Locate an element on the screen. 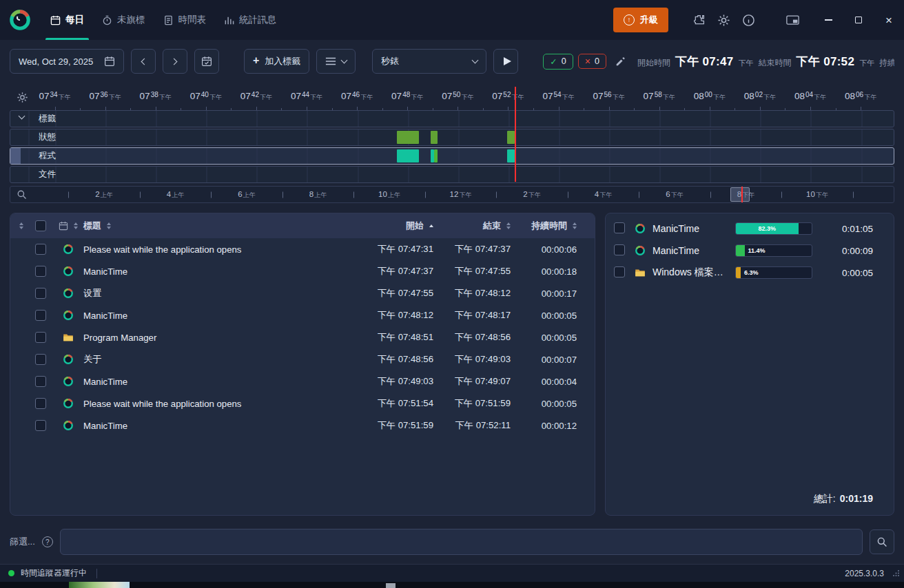  gear-icon is located at coordinates (723, 21).